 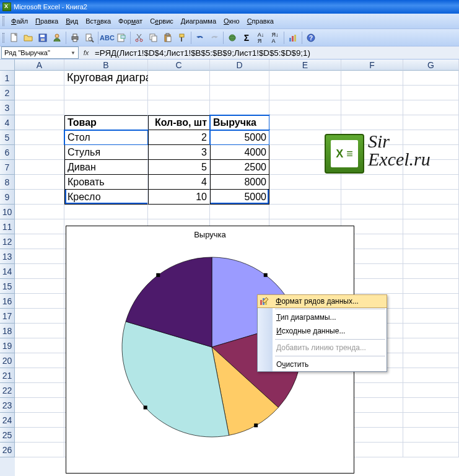 What do you see at coordinates (89, 38) in the screenshot?
I see `preview-icon` at bounding box center [89, 38].